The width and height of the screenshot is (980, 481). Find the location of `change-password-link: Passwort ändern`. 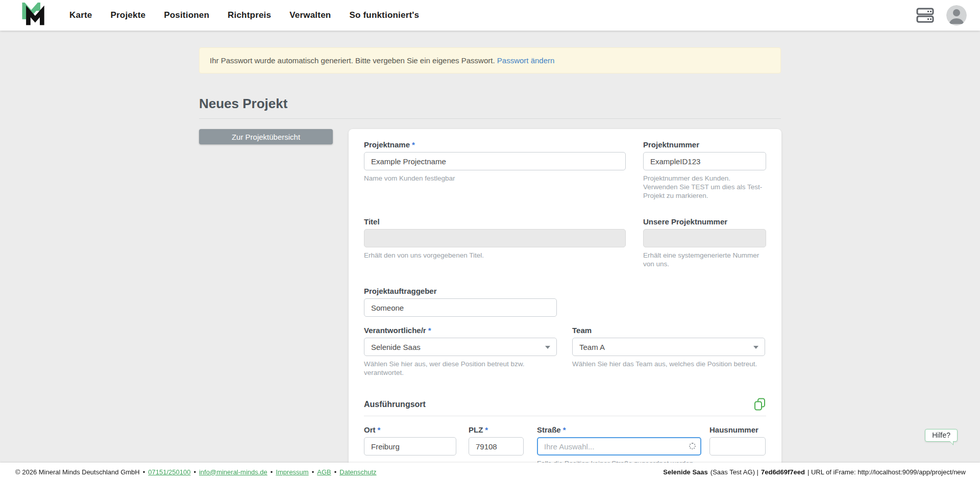

change-password-link: Passwort ändern is located at coordinates (526, 60).